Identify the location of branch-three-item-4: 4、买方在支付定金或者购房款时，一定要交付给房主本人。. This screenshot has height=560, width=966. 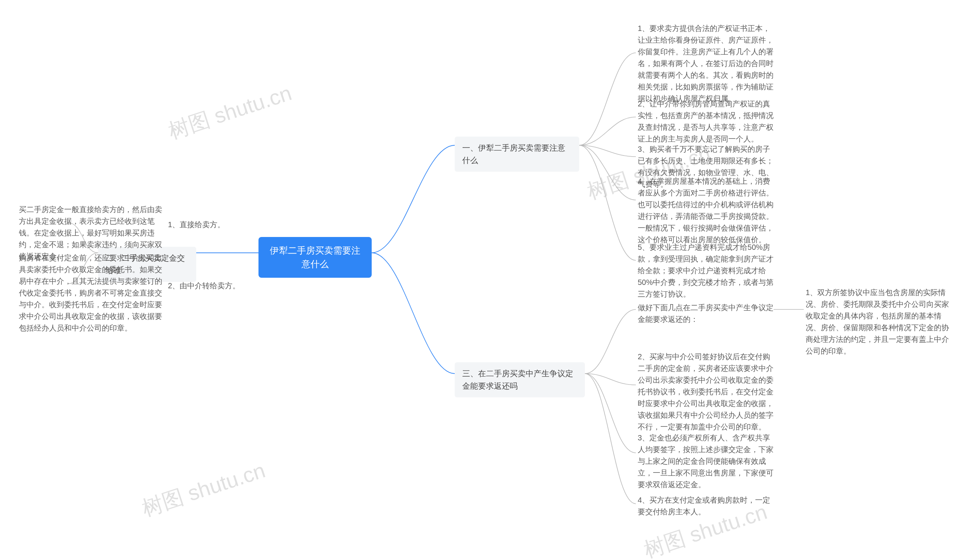
(708, 506).